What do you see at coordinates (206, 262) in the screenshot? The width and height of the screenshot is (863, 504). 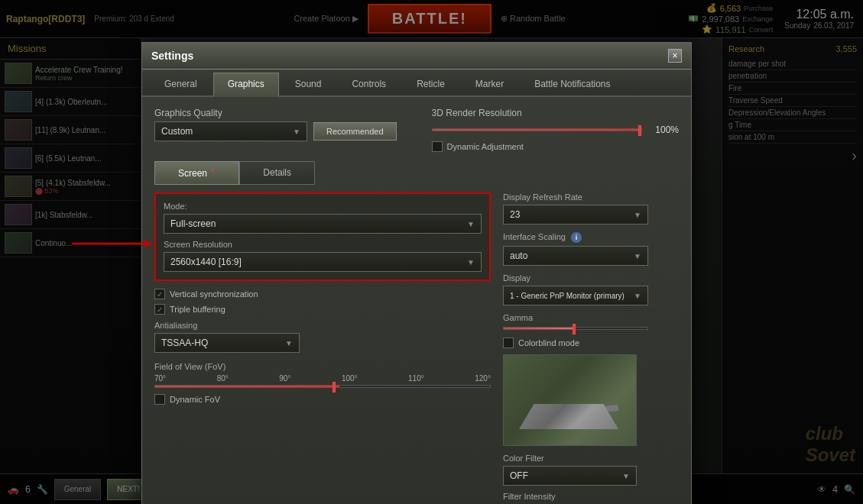 I see `resolution-value: 2560x1440 [16:9]` at bounding box center [206, 262].